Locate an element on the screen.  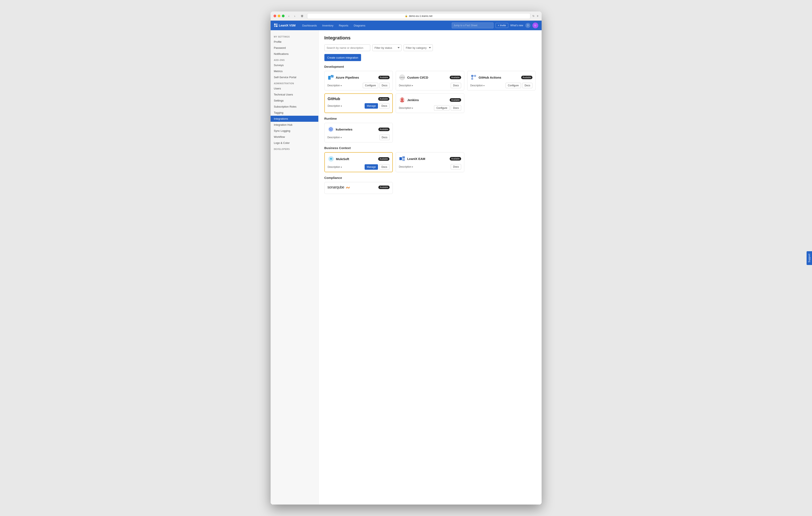
card-name: Custom CI/CD is located at coordinates (417, 78).